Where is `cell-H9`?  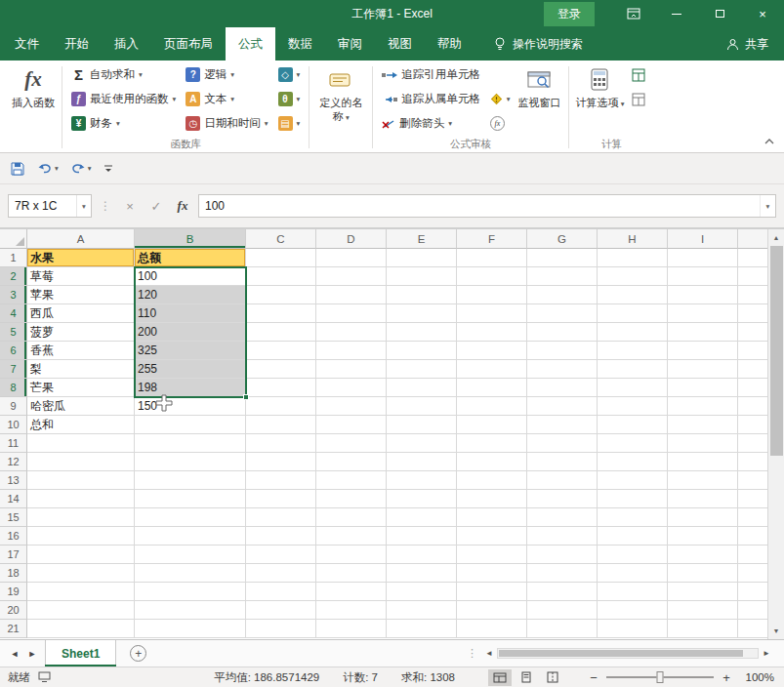
cell-H9 is located at coordinates (633, 406).